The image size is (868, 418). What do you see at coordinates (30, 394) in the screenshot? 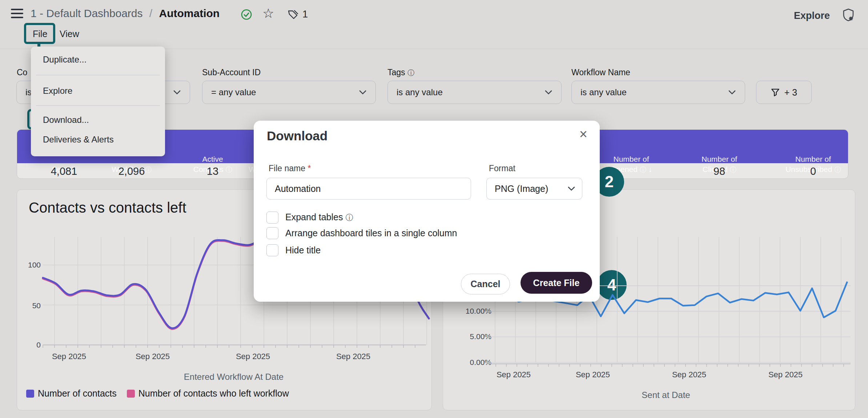
I see `legend-swatch-purple` at bounding box center [30, 394].